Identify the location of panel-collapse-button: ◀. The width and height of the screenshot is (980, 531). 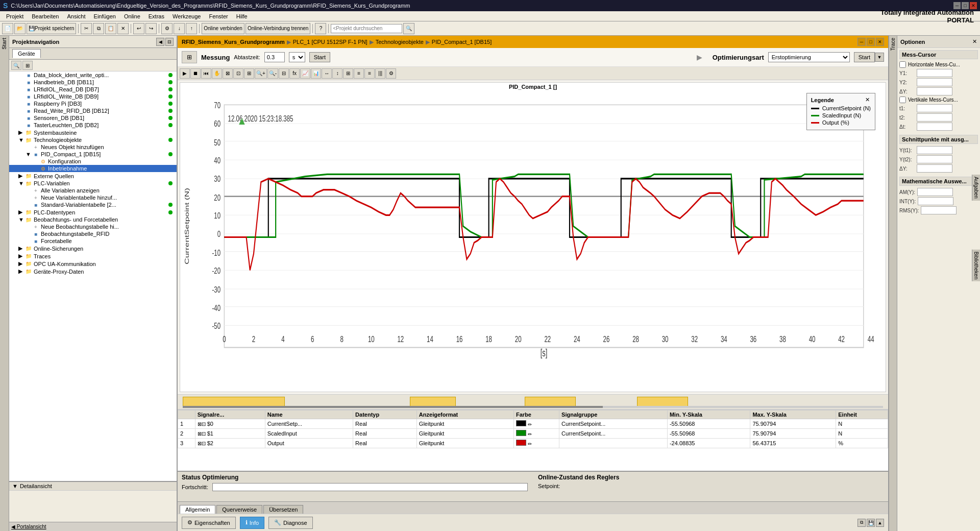
(160, 42).